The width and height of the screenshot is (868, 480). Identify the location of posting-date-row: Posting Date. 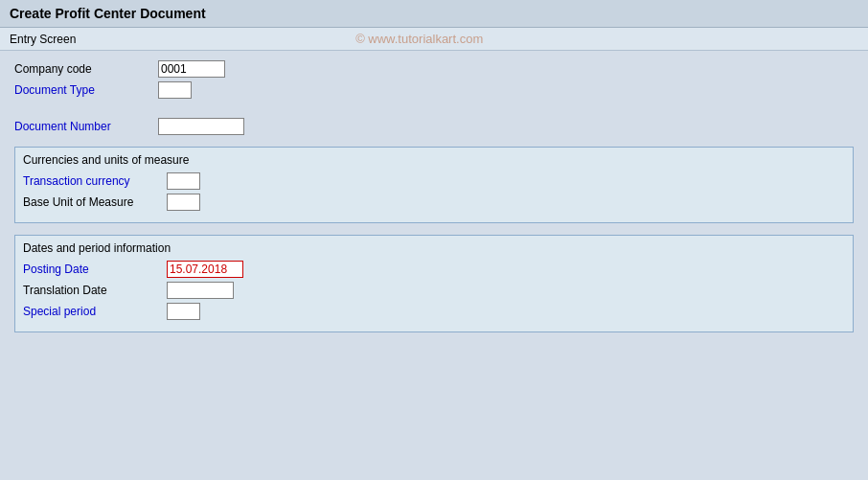
(434, 269).